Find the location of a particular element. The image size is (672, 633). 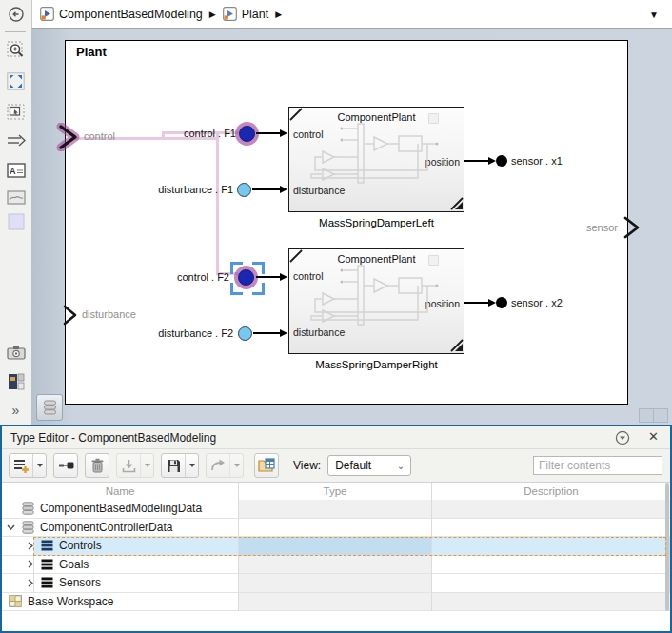

table-row: ComponentBasedModelingData is located at coordinates (336, 509).